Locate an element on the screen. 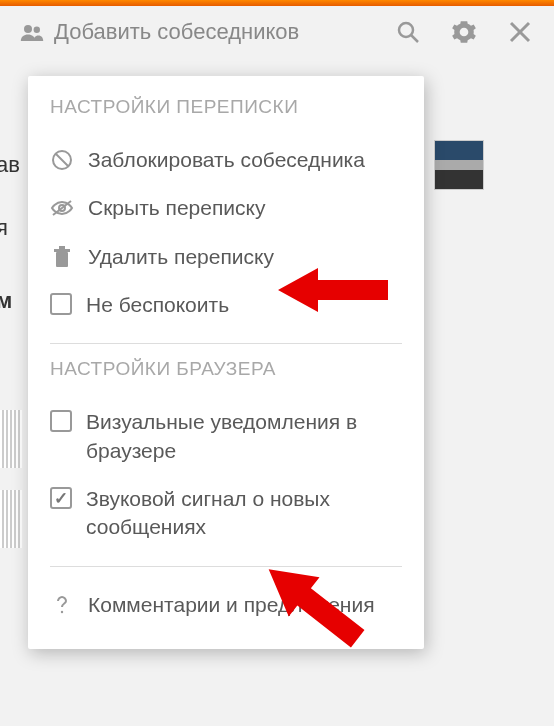  checkbox-checked is located at coordinates (61, 498).